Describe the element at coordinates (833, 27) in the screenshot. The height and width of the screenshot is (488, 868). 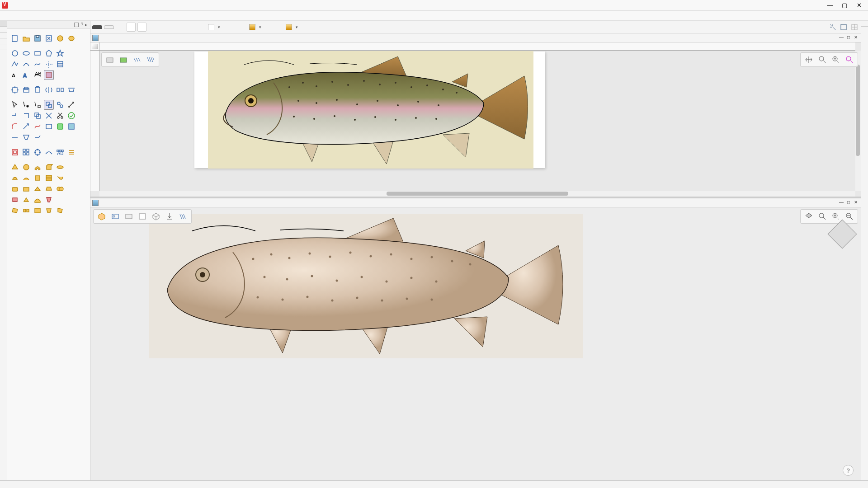
I see `snap-toggle-button` at that location.